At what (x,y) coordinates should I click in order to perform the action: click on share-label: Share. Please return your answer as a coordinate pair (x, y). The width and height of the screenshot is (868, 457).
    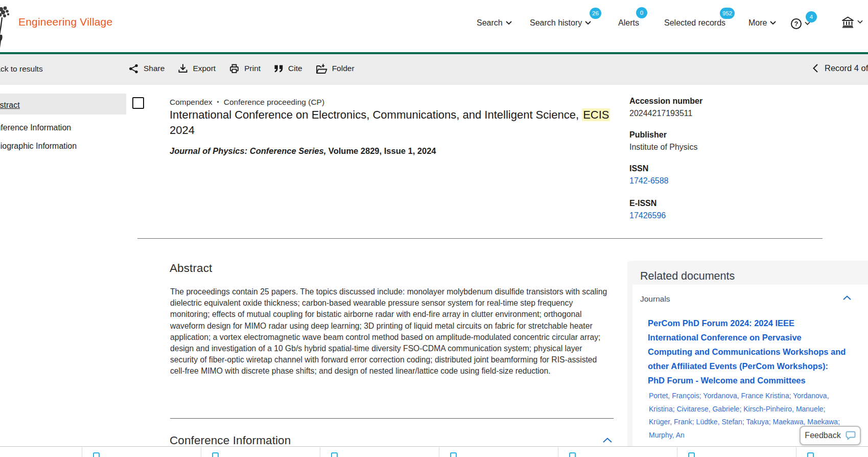
    Looking at the image, I should click on (154, 68).